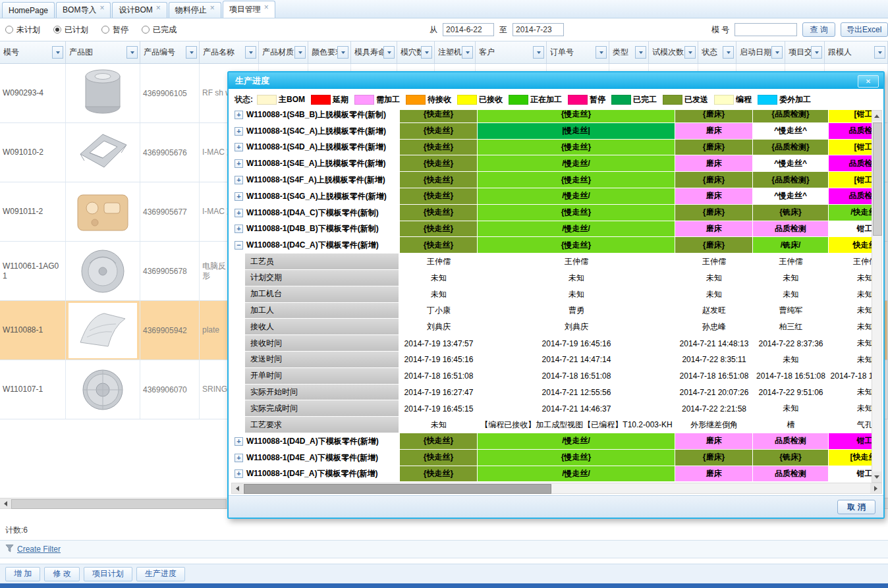  I want to click on export-excel-button: 导出Excel, so click(864, 30).